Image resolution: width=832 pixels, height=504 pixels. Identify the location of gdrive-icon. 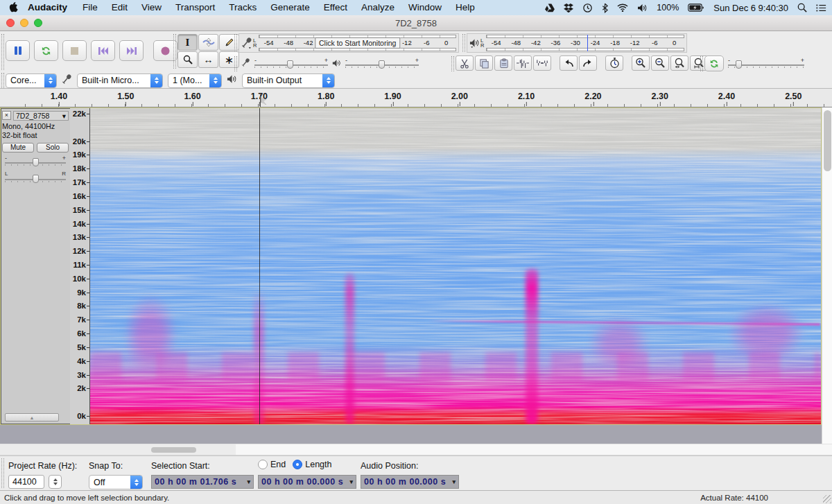
(550, 8).